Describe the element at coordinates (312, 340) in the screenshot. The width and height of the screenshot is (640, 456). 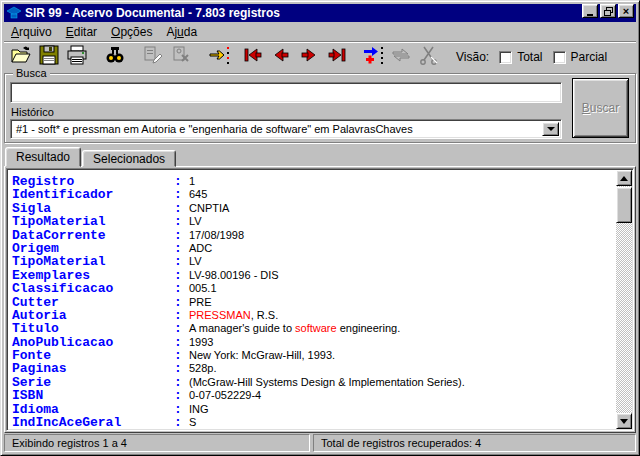
I see `record-row: AnoPublicacao:1993` at that location.